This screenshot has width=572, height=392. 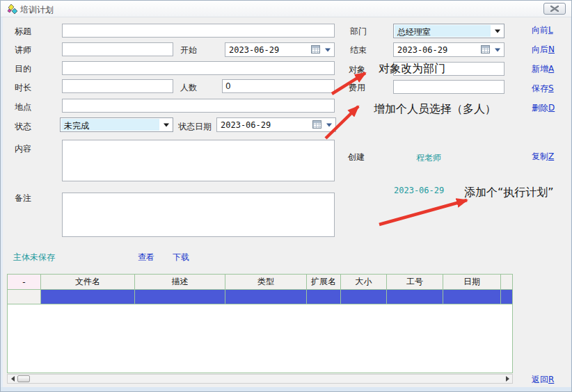 I want to click on target-label: 对象, so click(x=357, y=70).